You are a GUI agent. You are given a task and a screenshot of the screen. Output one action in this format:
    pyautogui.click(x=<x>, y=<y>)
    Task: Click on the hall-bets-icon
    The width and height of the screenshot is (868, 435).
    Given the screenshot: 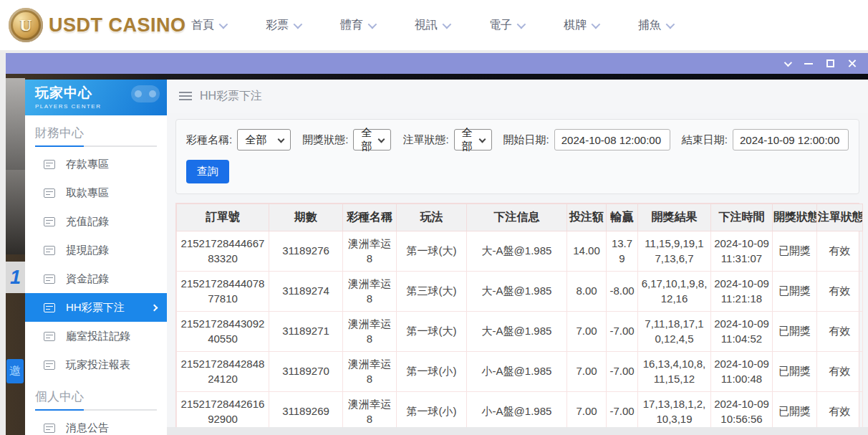 What is the action you would take?
    pyautogui.click(x=49, y=337)
    